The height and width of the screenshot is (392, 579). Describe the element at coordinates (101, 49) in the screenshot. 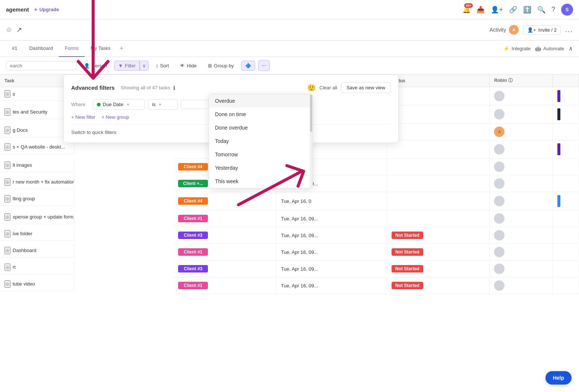

I see `tab-mytasks: My Tasks` at that location.